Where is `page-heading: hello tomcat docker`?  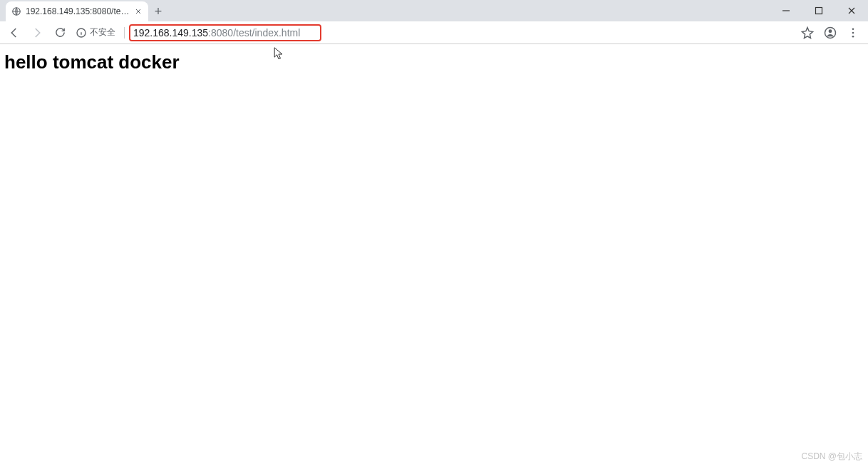 page-heading: hello tomcat docker is located at coordinates (434, 63).